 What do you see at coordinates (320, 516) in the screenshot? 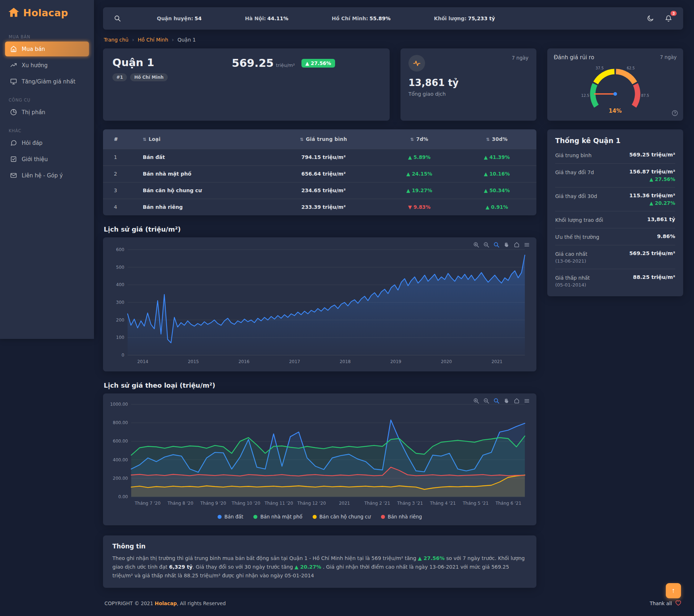
I see `chart-legend: Bán đấtBán nhà mặt phốBán căn hộ chung c…` at bounding box center [320, 516].